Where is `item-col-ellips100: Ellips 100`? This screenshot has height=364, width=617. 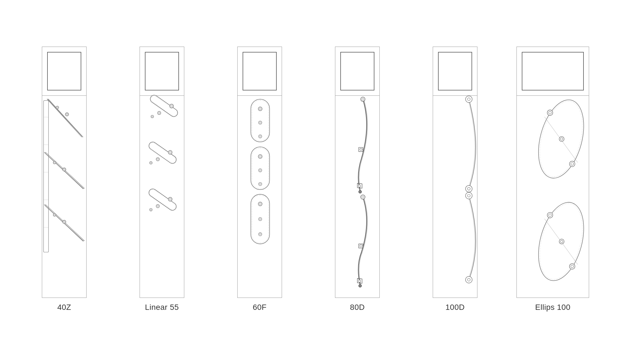
item-col-ellips100: Ellips 100 is located at coordinates (553, 179).